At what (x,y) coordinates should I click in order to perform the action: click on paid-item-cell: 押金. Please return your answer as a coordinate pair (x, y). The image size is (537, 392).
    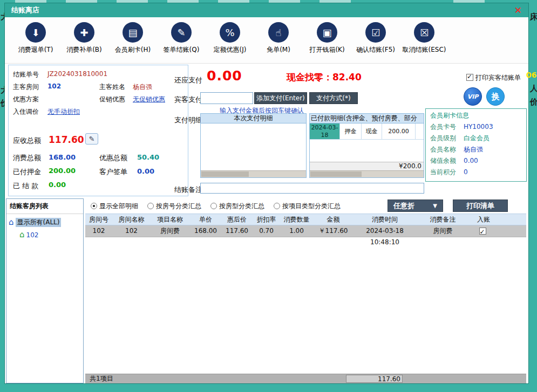
    Looking at the image, I should click on (351, 132).